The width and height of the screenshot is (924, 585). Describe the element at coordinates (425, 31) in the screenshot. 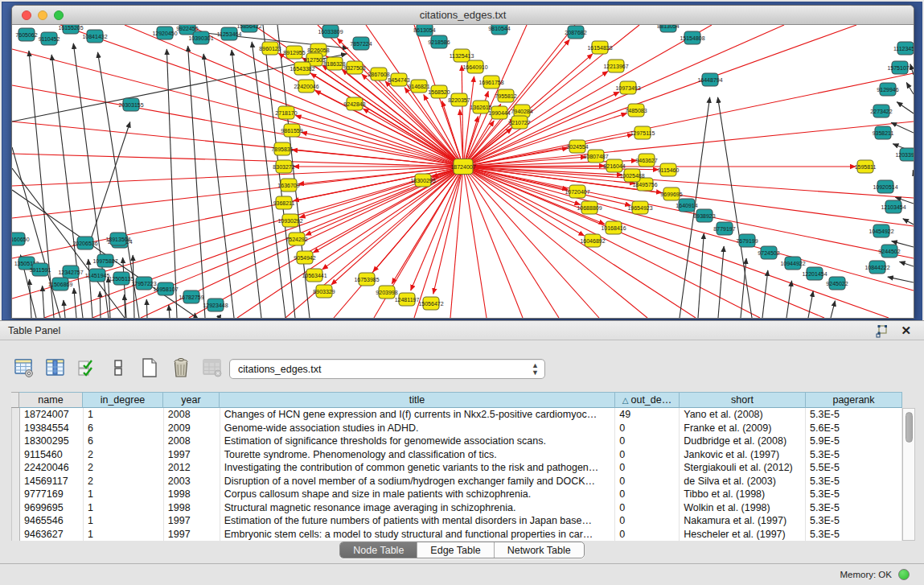

I see `graph-node: 8613054` at that location.